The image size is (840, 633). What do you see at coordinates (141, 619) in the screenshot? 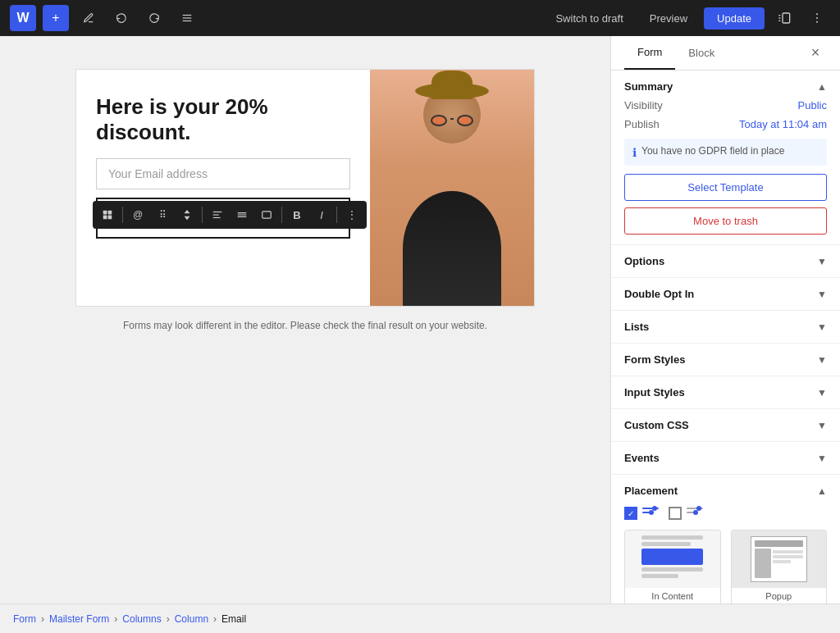
I see `breadcrumb-columns: Columns` at bounding box center [141, 619].